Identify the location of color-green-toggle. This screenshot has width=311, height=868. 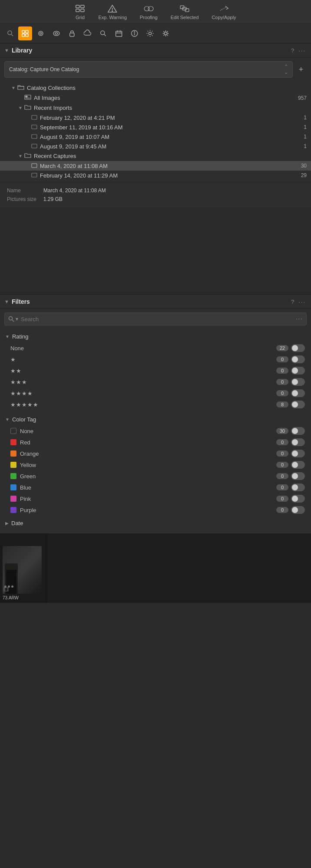
(298, 476).